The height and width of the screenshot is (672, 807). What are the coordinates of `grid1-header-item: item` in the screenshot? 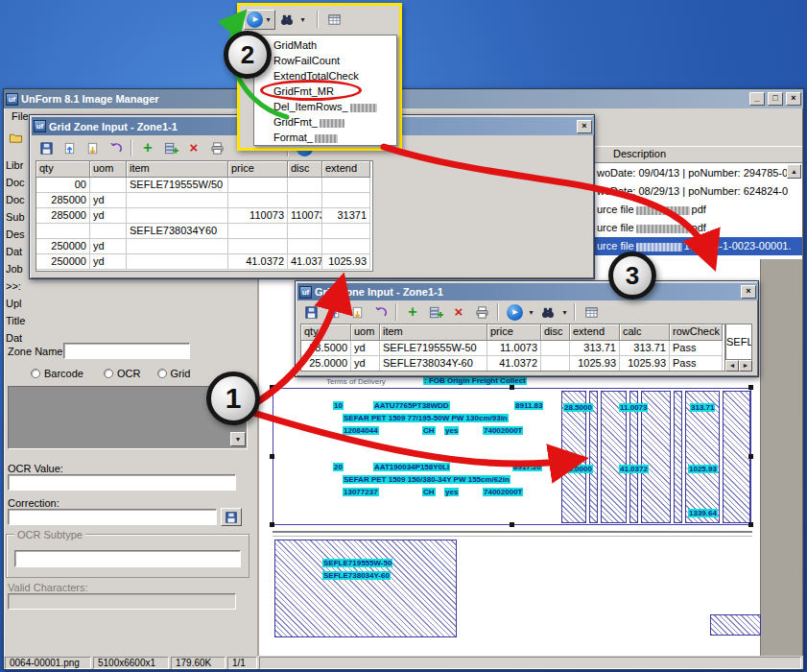 It's located at (178, 169).